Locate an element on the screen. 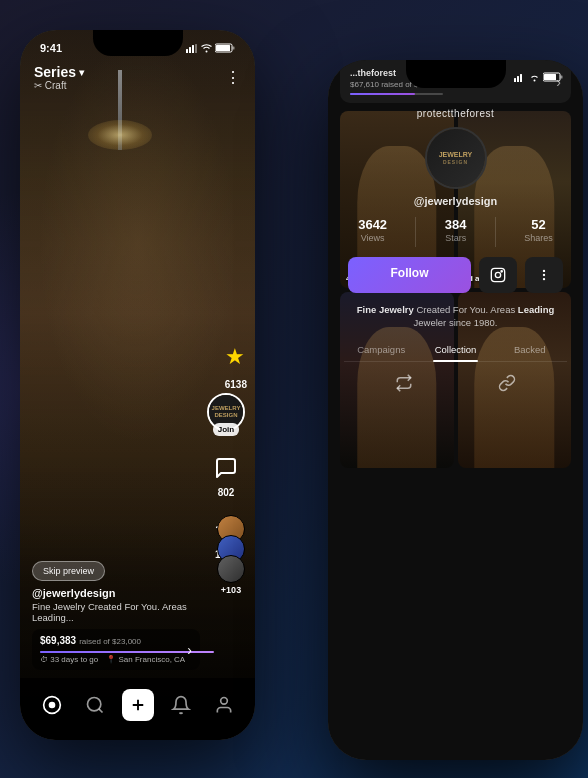 The height and width of the screenshot is (778, 588). funding-arrow-button: › is located at coordinates (190, 650).